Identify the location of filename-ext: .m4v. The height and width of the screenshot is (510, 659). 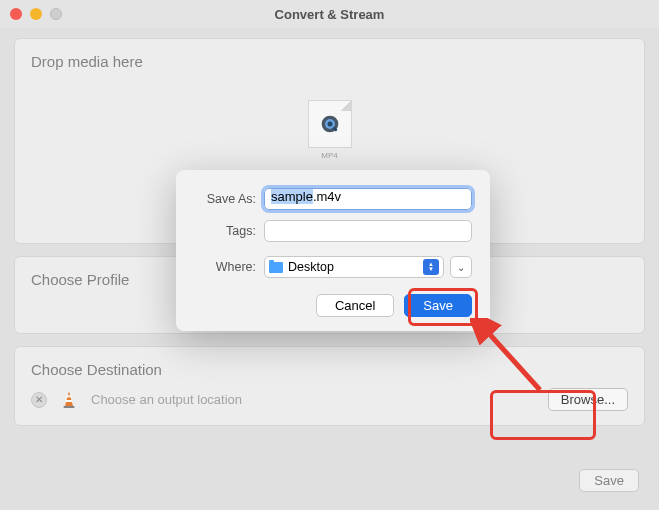
(327, 196).